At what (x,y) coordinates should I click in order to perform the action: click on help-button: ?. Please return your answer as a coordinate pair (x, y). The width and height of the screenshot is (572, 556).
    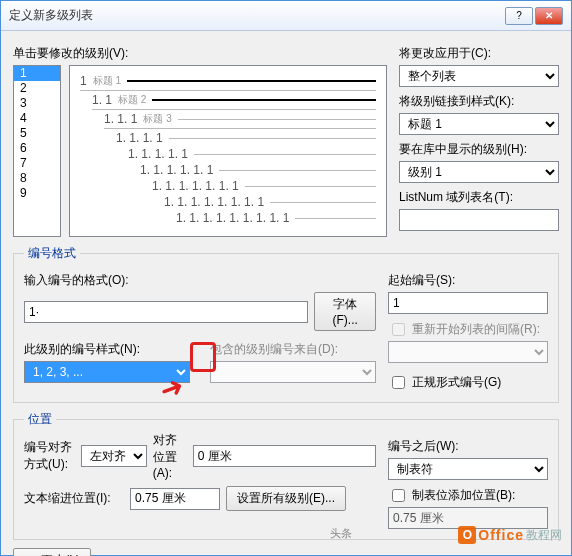
    Looking at the image, I should click on (519, 16).